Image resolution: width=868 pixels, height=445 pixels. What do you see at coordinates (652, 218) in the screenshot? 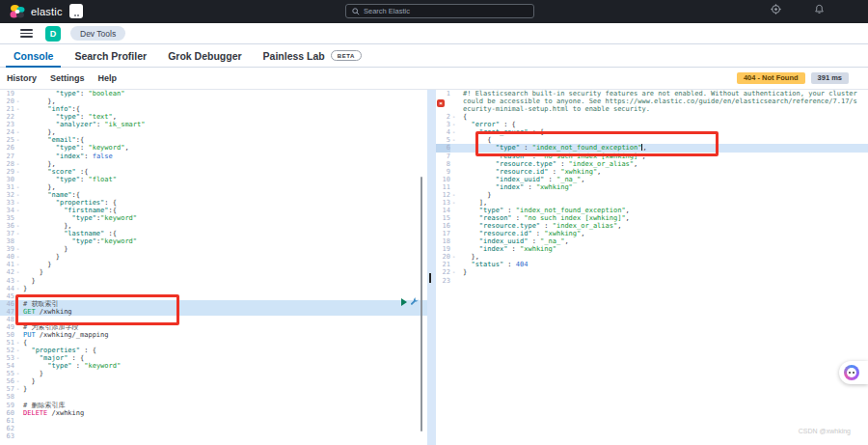
I see `response-code-line: 15 "reason" : "no such index [xwhking]",` at bounding box center [652, 218].